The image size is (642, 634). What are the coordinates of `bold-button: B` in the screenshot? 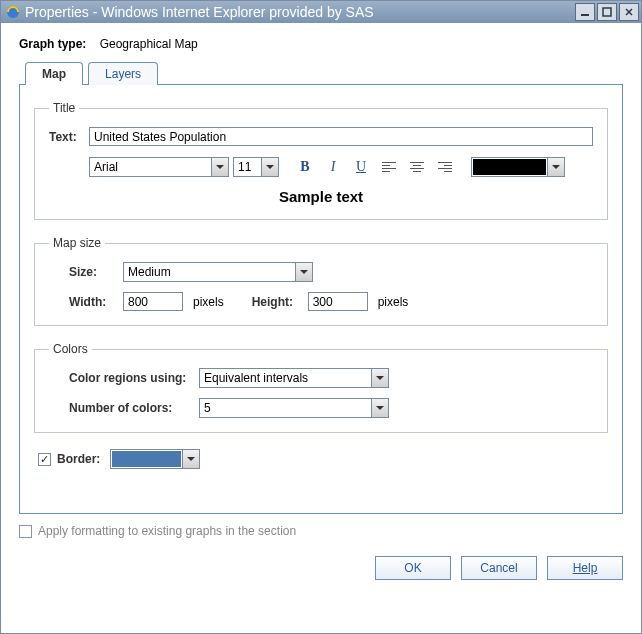 It's located at (305, 167).